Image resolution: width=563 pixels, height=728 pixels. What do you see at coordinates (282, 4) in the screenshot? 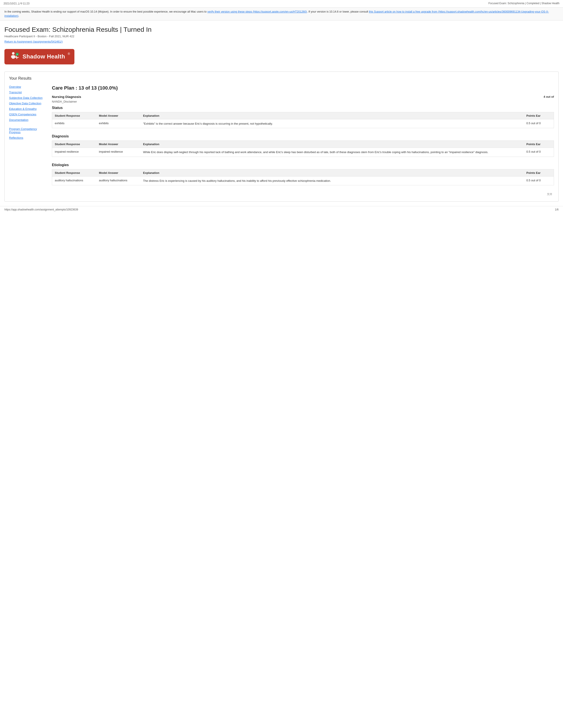
I see `top-bar: 2021/10/21 上午11:23 Focused Exam: Schizop…` at bounding box center [282, 4].